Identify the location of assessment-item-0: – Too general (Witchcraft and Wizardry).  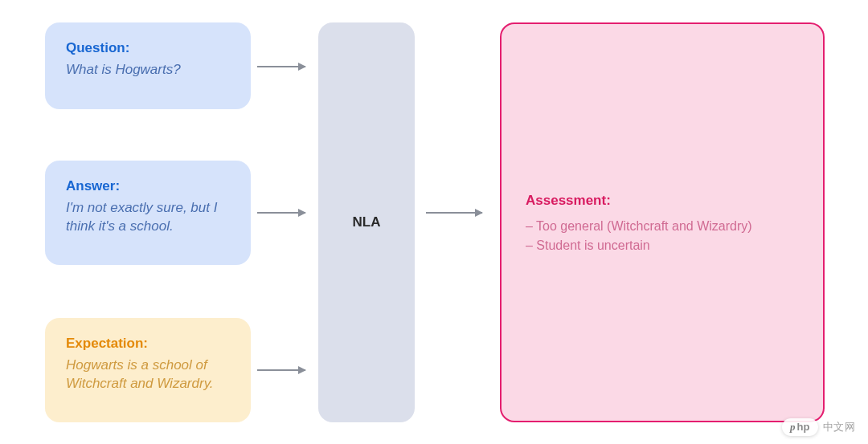
(662, 226).